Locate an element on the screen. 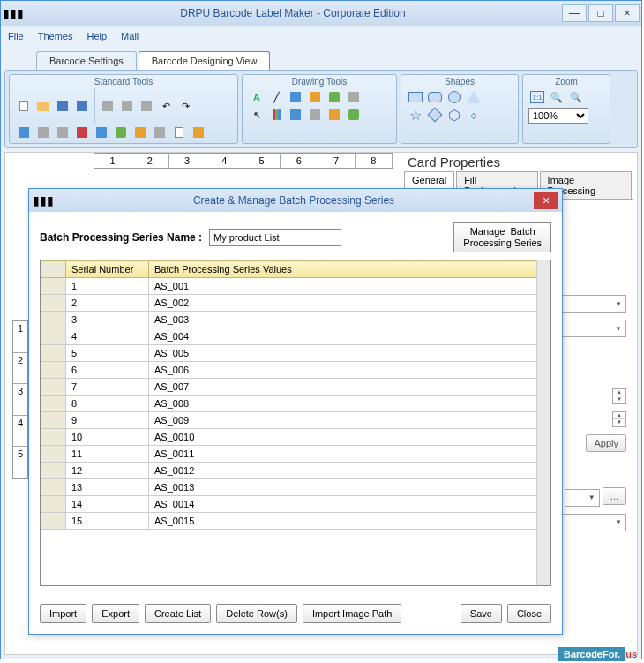  arrow-shape-icon: ⬨ is located at coordinates (474, 115).